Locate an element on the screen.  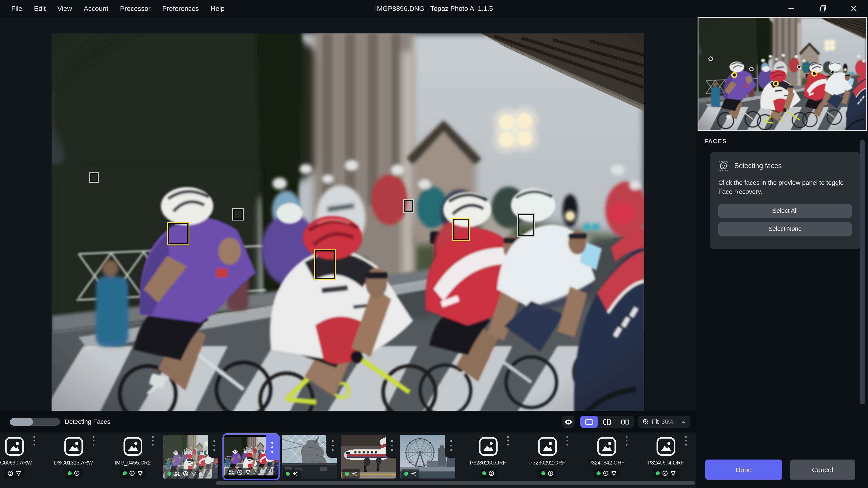
faces-instruction: Click the faces in the preview panel to … is located at coordinates (786, 187).